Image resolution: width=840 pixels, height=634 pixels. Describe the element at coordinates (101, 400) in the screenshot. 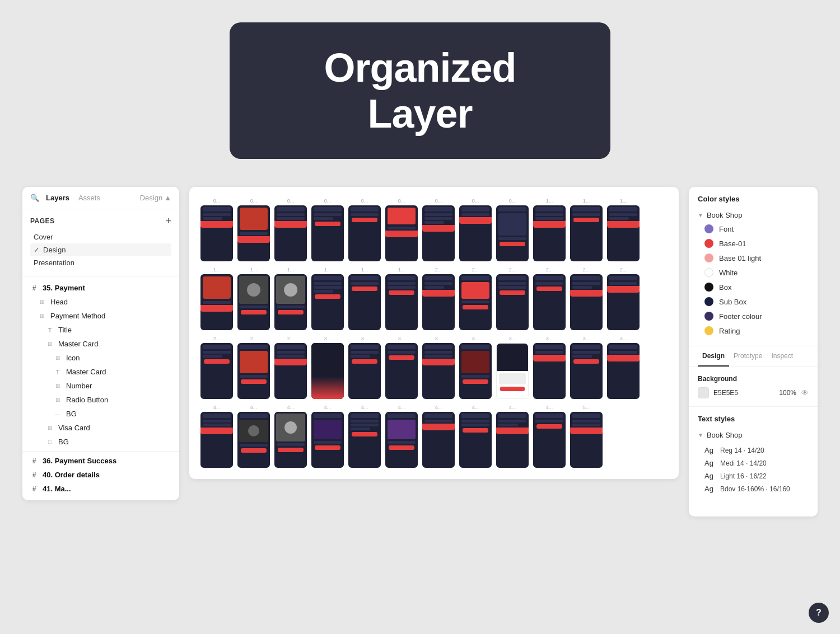

I see `layer-radio-button: ⊞ Radio Button` at that location.